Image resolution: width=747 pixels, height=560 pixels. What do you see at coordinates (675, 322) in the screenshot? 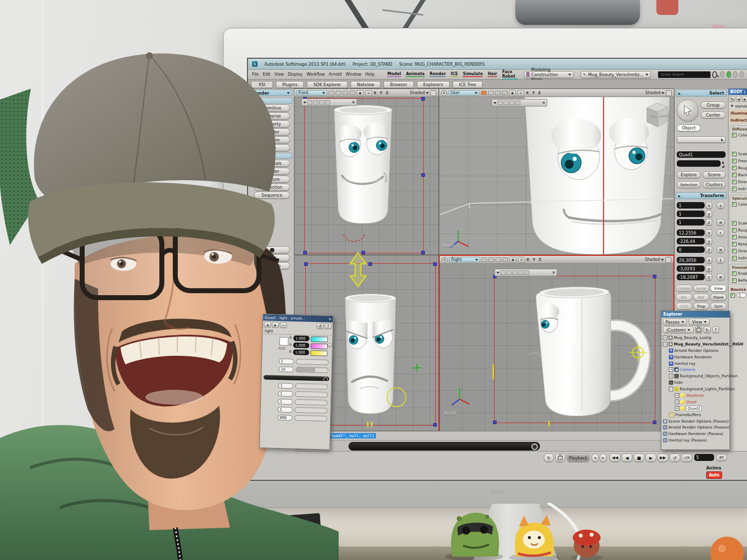
I see `passes-menu-button: Passes` at bounding box center [675, 322].